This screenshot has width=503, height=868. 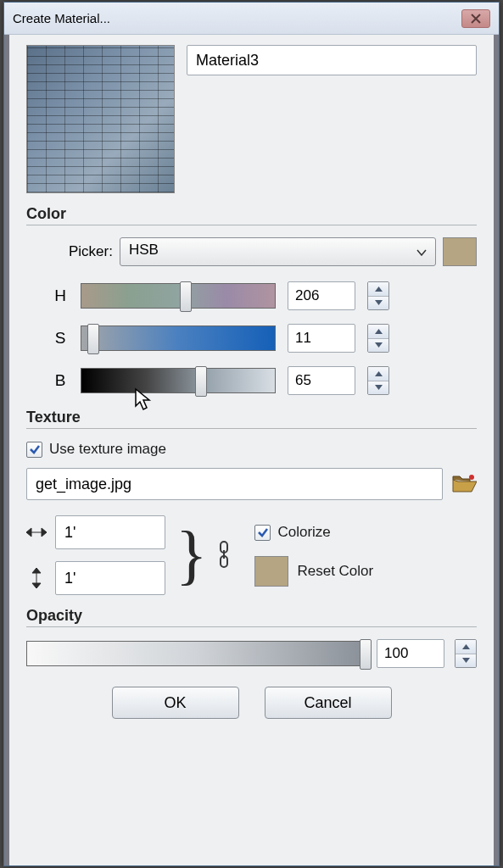 What do you see at coordinates (251, 19) in the screenshot?
I see `titlebar: Create Material...` at bounding box center [251, 19].